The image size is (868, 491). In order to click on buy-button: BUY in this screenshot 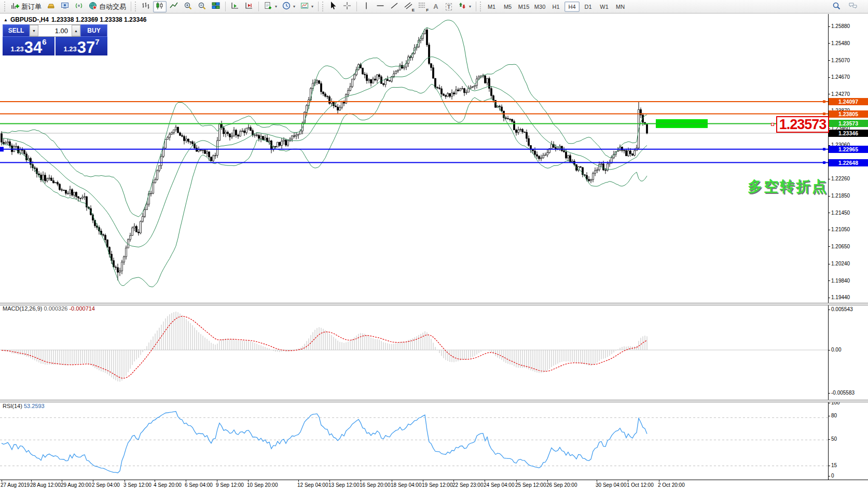, I will do `click(94, 31)`.